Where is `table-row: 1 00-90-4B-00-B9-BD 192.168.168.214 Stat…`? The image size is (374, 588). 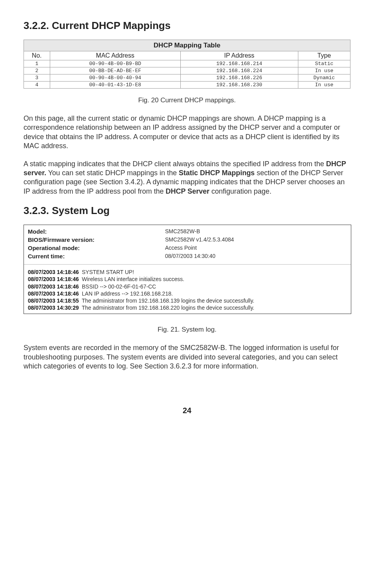
table-row: 1 00-90-4B-00-B9-BD 192.168.168.214 Stat… is located at coordinates (187, 64).